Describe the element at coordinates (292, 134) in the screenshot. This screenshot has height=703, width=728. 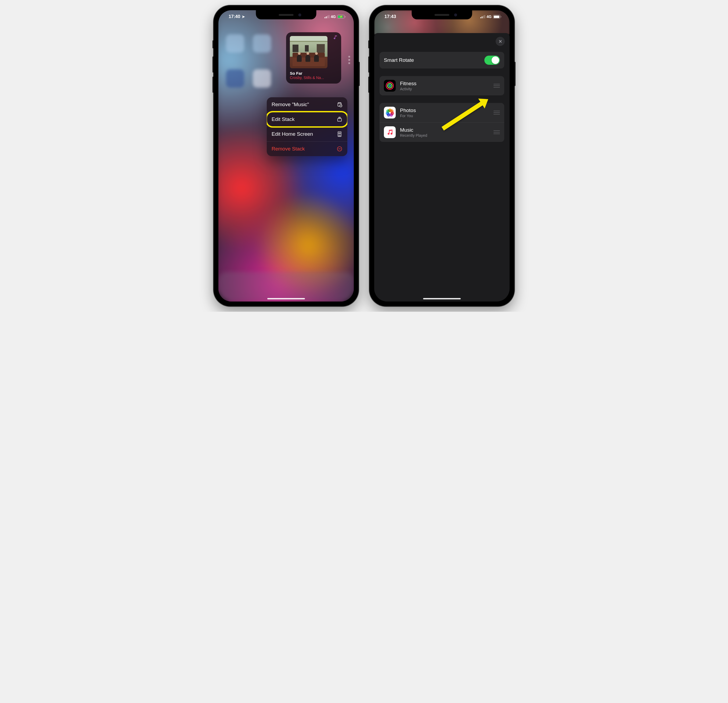
I see `menu-label: Edit Home Screen` at that location.